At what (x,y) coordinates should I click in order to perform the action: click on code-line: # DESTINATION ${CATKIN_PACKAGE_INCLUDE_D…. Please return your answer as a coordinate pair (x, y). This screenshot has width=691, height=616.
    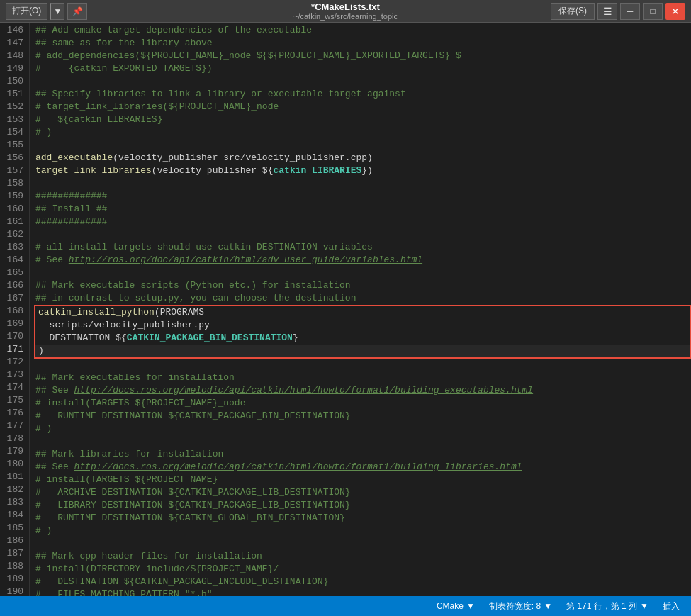
    Looking at the image, I should click on (363, 582).